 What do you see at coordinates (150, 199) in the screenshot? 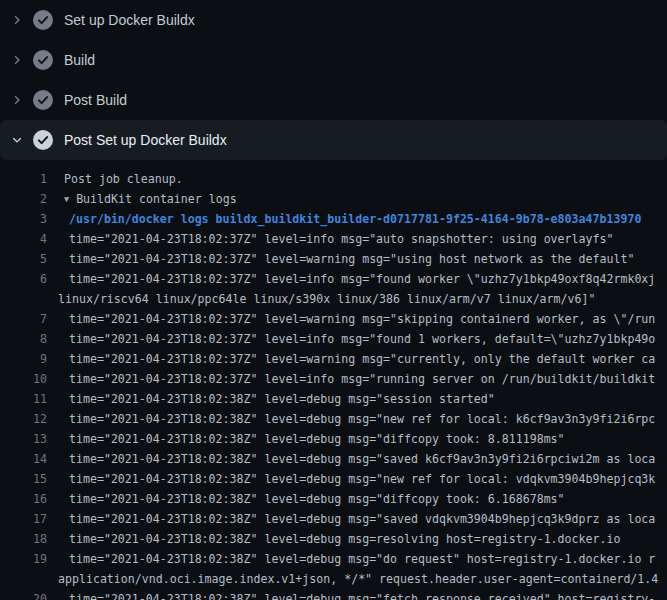
I see `log-text: ▼BuildKit container logs` at bounding box center [150, 199].